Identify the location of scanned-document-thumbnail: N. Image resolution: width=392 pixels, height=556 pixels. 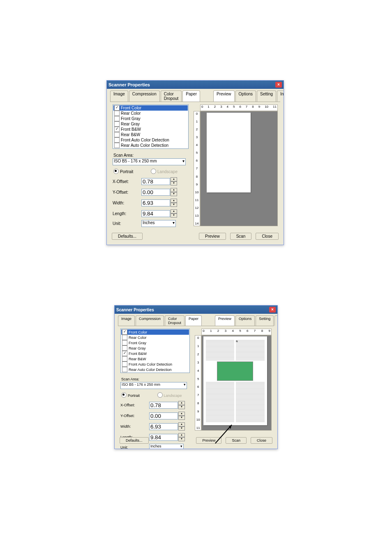
(235, 381).